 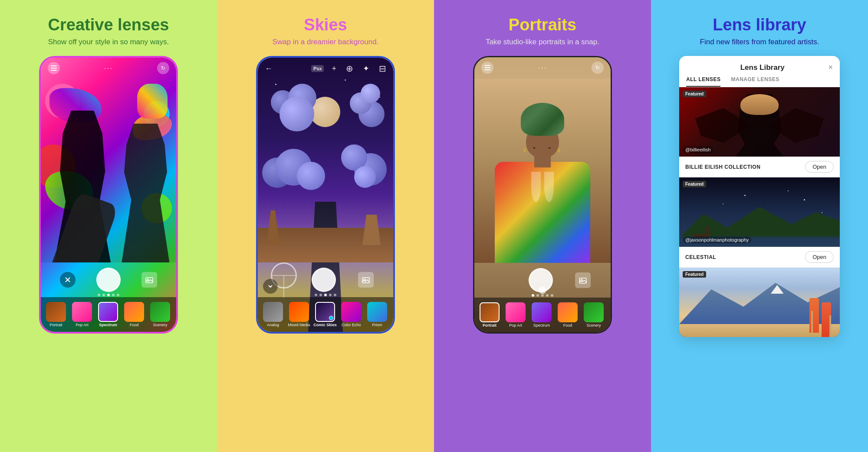 What do you see at coordinates (326, 280) in the screenshot?
I see `phone-2-camera-controls` at bounding box center [326, 280].